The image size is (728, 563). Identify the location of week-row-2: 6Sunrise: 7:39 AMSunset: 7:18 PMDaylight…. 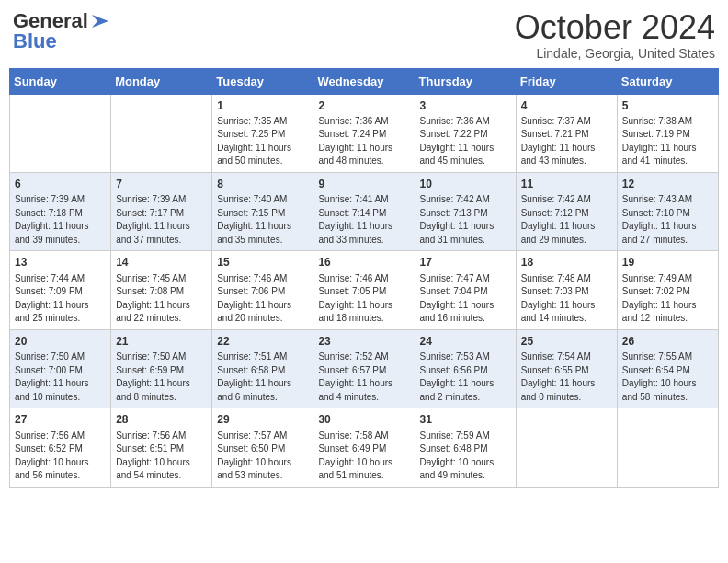
(364, 212).